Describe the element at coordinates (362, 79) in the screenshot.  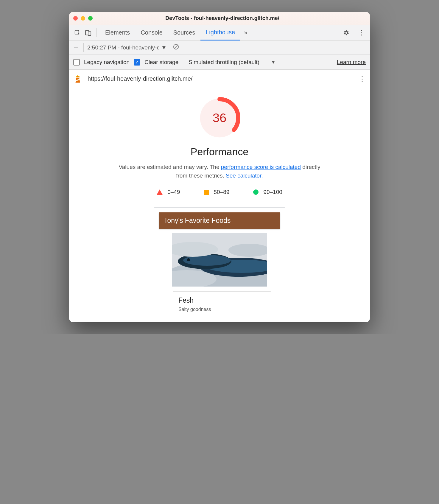
I see `report-menu-icon: ⋮` at that location.